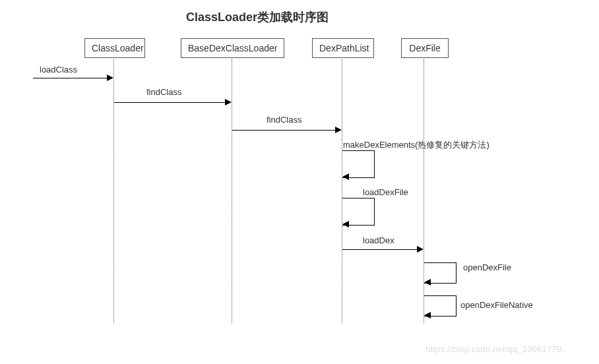 The width and height of the screenshot is (599, 364). Describe the element at coordinates (58, 70) in the screenshot. I see `message-label-loadclass: loadClass` at that location.